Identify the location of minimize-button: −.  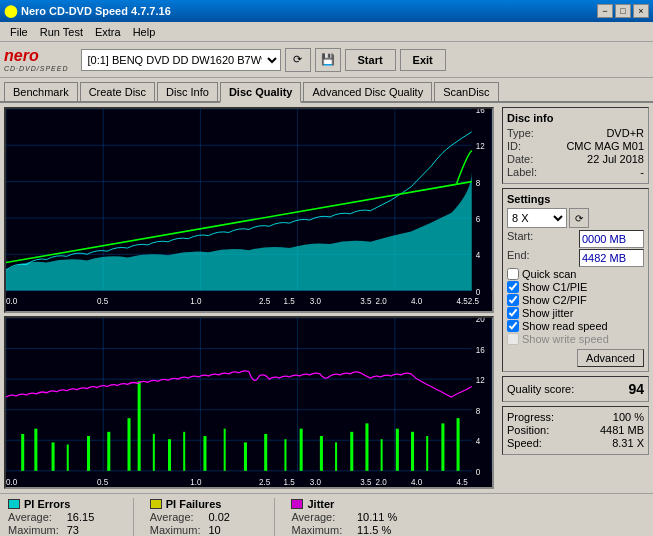
(605, 11).